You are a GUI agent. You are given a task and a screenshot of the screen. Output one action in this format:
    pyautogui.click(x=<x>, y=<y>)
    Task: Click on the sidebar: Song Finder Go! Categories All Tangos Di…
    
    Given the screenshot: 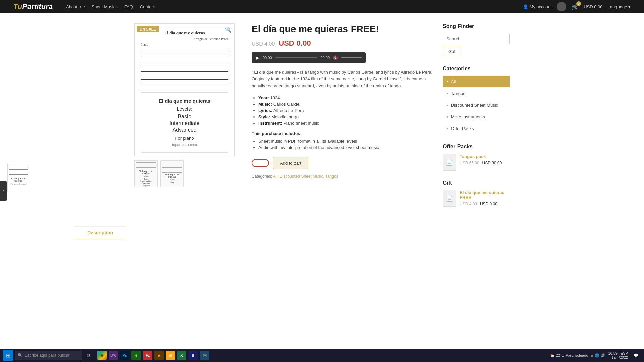 What is the action you would take?
    pyautogui.click(x=476, y=120)
    